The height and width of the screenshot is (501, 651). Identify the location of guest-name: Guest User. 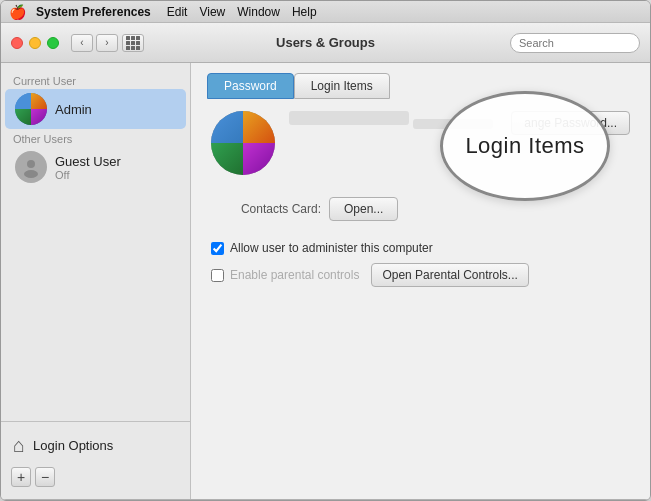
(116, 162).